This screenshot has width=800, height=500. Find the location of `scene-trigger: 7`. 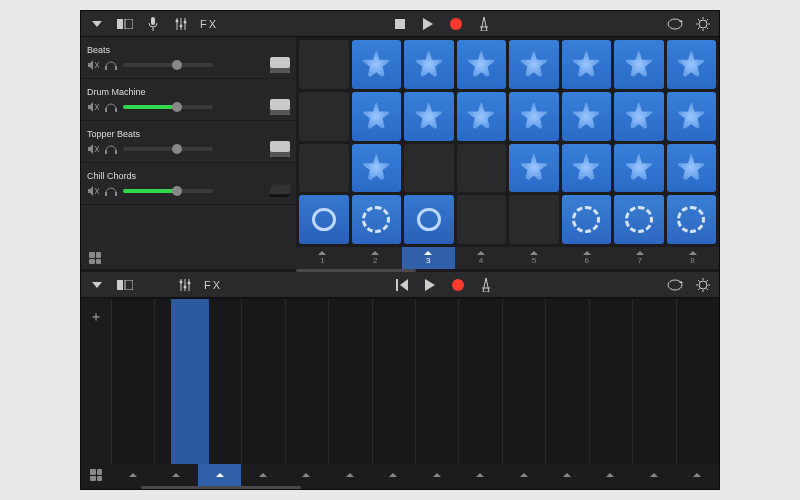

scene-trigger: 7 is located at coordinates (640, 258).